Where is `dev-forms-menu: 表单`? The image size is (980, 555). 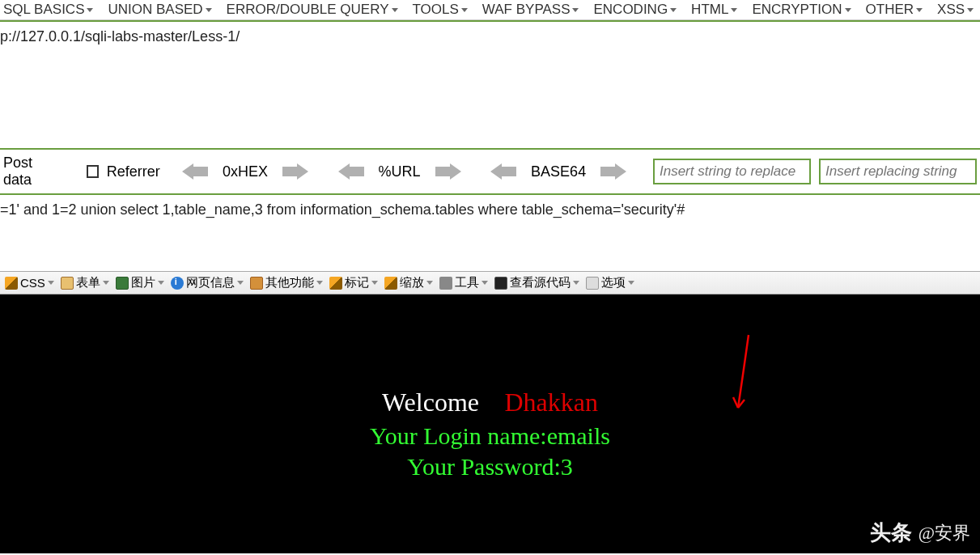 dev-forms-menu: 表单 is located at coordinates (85, 283).